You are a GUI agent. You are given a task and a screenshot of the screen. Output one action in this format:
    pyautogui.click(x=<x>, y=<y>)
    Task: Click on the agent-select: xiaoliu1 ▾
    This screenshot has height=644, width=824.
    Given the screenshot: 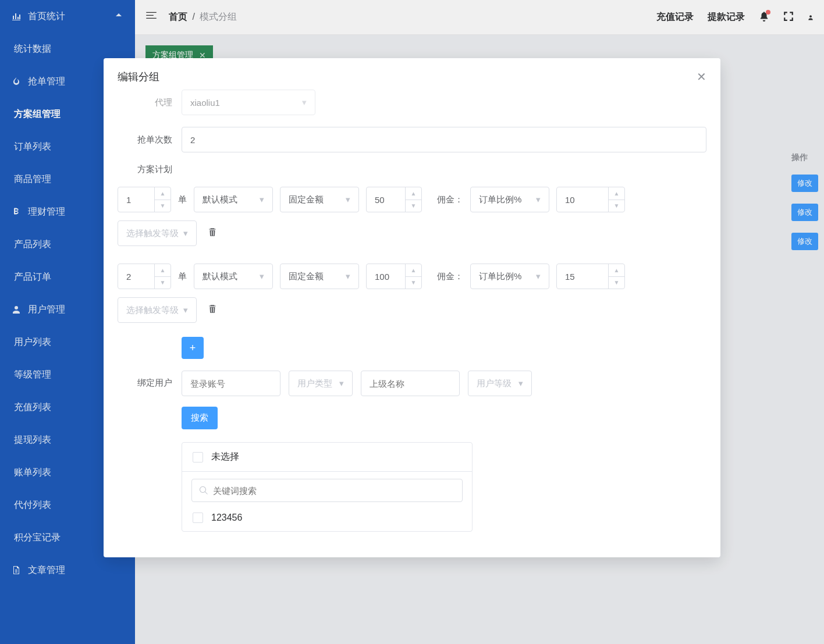 What is the action you would take?
    pyautogui.click(x=248, y=102)
    